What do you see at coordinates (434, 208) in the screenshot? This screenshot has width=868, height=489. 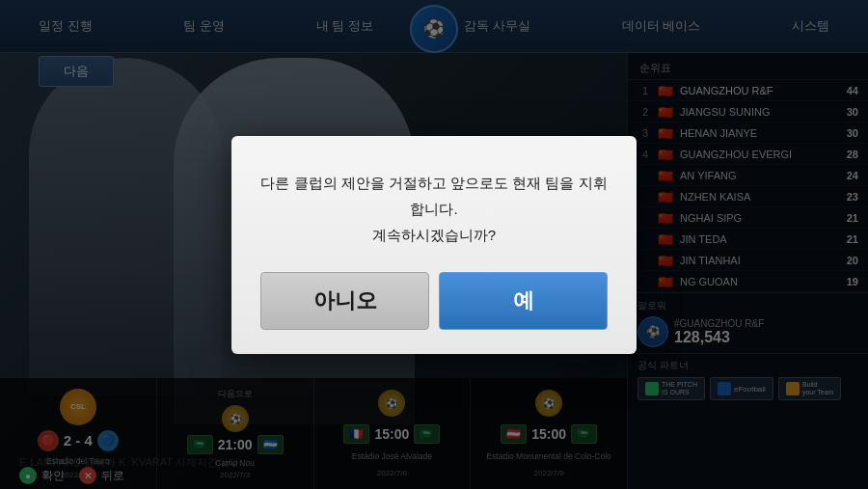 I see `modal-text: 다른 클럽의 제안을 거절하고 앞으로도 현재 팀을 지휘합니다. 계속하시겠습…` at bounding box center [434, 208].